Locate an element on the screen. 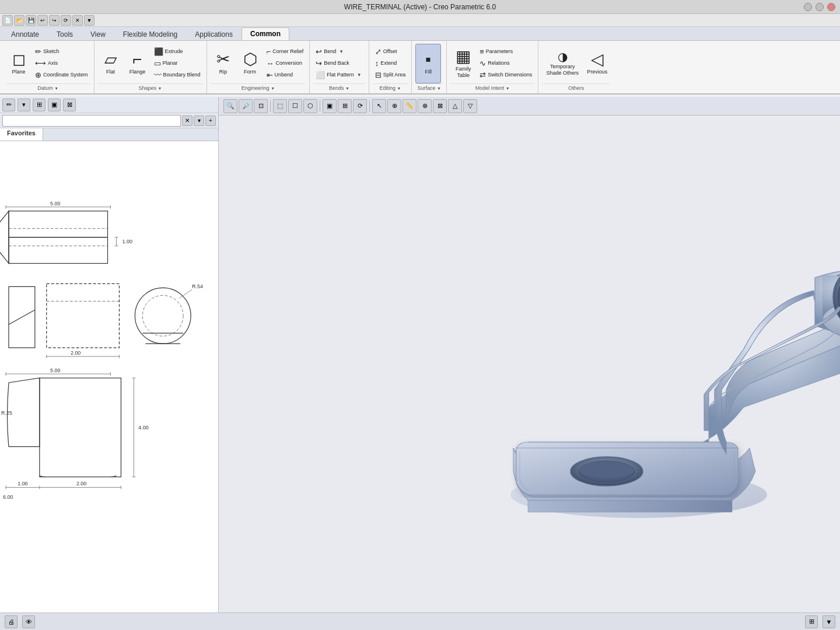  bend-button: ↩ Bend ▼ is located at coordinates (330, 51).